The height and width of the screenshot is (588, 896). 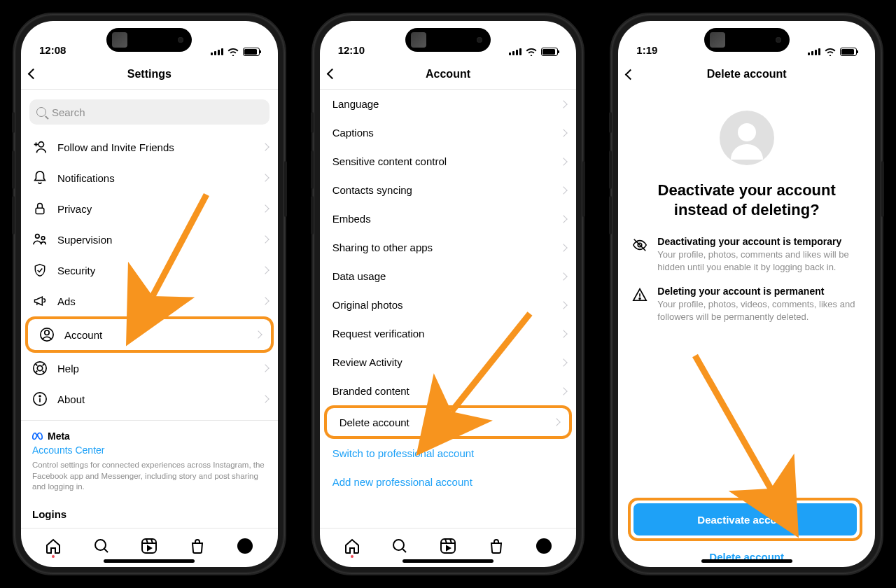 What do you see at coordinates (746, 74) in the screenshot?
I see `nav-header: Delete account` at bounding box center [746, 74].